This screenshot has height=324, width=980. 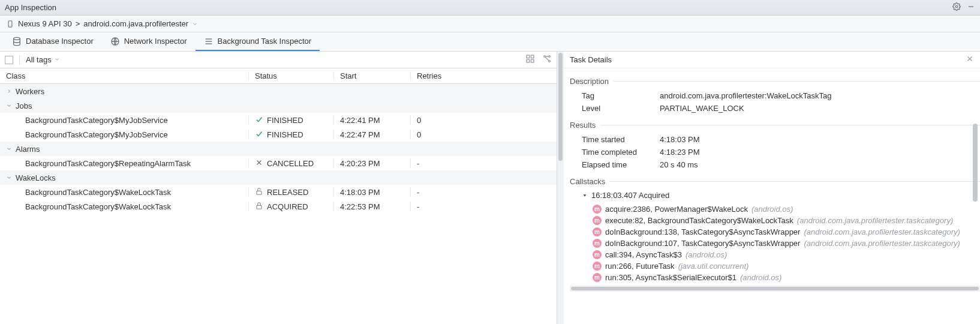 I want to click on gear-icon, so click(x=957, y=7).